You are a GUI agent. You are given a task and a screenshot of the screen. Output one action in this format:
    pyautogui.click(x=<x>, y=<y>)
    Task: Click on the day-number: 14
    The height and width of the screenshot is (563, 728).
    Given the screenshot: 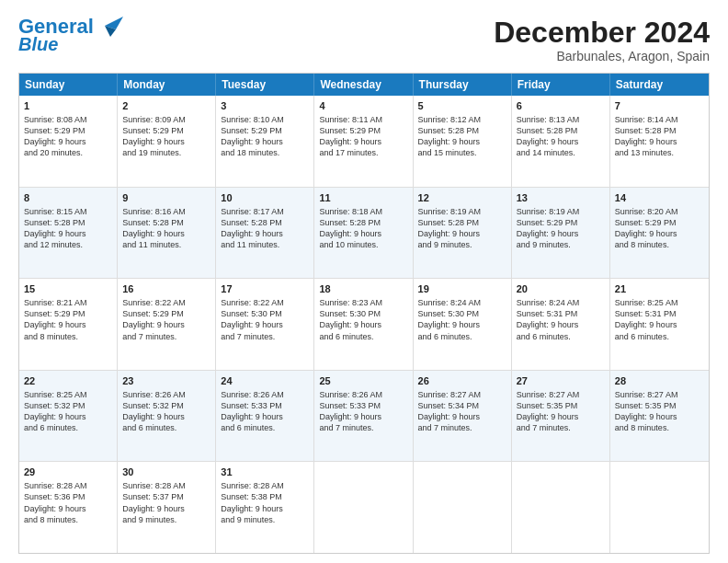 What is the action you would take?
    pyautogui.click(x=660, y=199)
    